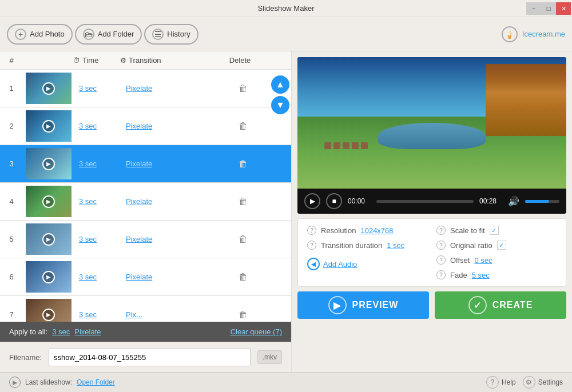 The image size is (572, 392). Describe the element at coordinates (171, 34) in the screenshot. I see `history-button: ☰ History` at that location.